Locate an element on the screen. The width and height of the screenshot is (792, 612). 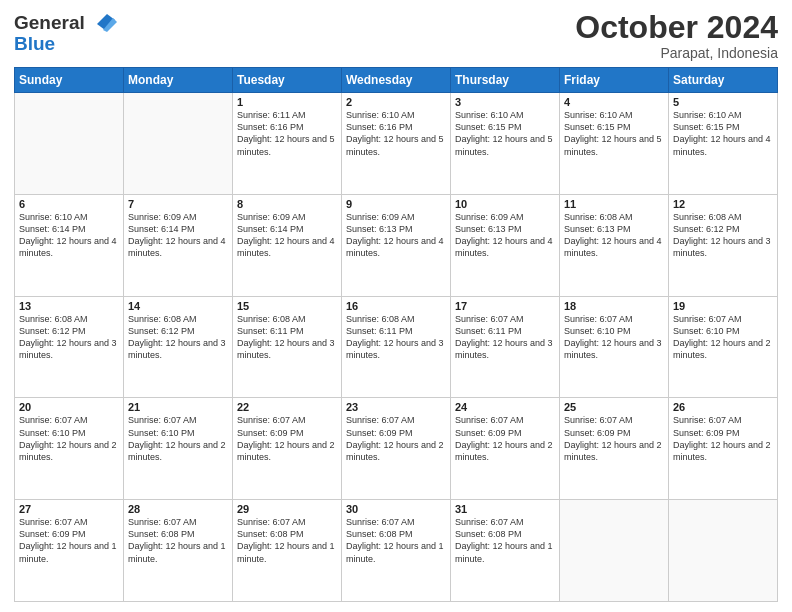
day-number: 6 is located at coordinates (69, 204).